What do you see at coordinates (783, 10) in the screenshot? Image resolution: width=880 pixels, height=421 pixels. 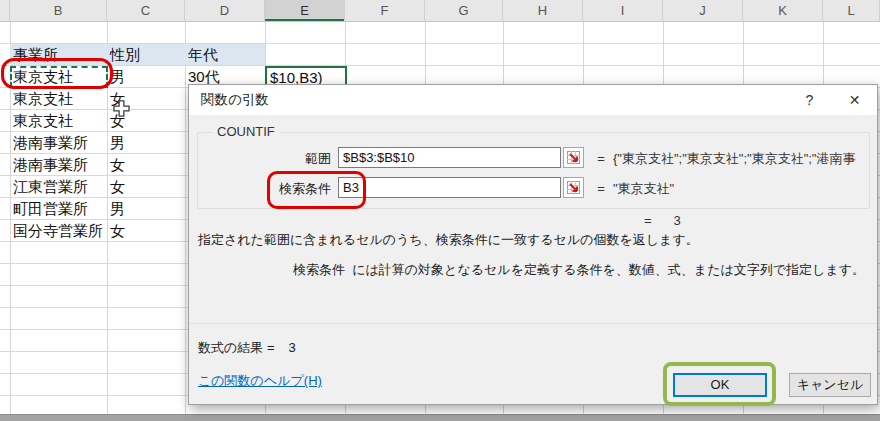 I see `column-header-k: K` at bounding box center [783, 10].